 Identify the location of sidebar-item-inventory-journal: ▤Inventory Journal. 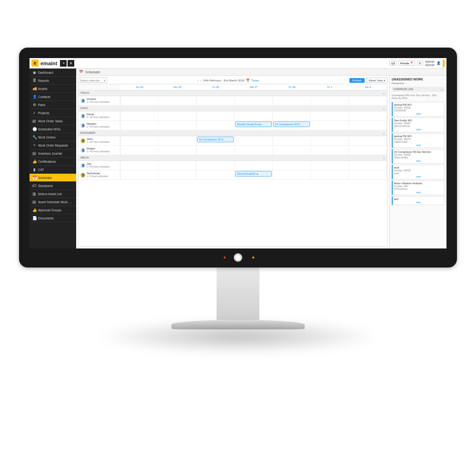
(53, 153).